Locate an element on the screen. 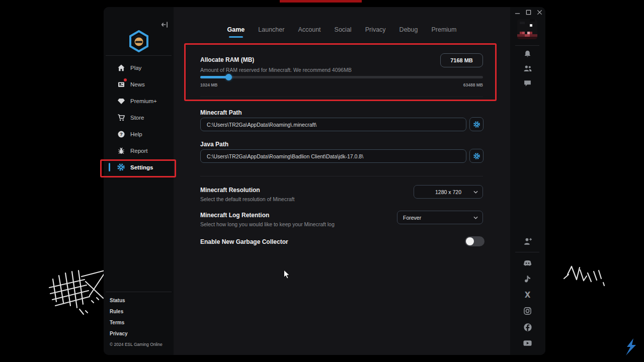 This screenshot has width=644, height=362. minecraft-path-input is located at coordinates (333, 125).